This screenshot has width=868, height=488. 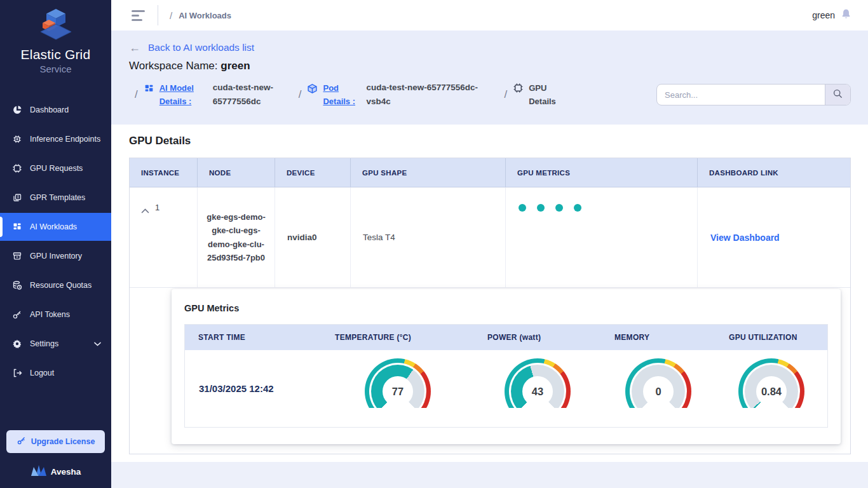 What do you see at coordinates (56, 373) in the screenshot?
I see `sidebar-item-logout: Logout` at bounding box center [56, 373].